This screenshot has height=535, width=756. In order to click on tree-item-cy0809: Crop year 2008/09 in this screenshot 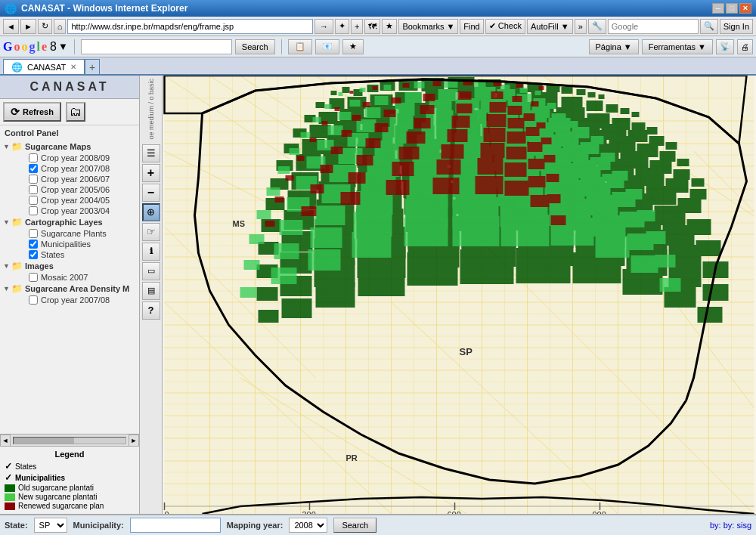, I will do `click(70, 158)`.